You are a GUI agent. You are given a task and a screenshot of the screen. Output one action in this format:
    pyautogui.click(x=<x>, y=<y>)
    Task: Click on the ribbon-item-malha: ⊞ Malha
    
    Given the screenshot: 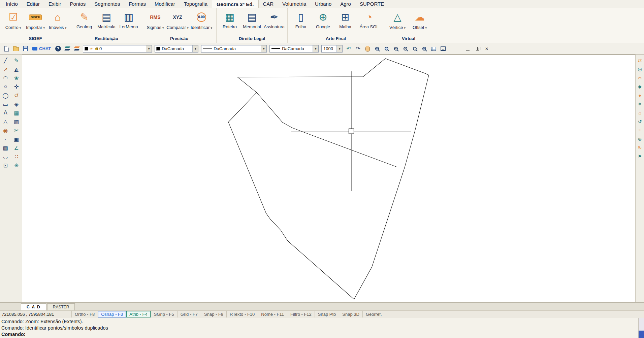 What is the action you would take?
    pyautogui.click(x=345, y=20)
    